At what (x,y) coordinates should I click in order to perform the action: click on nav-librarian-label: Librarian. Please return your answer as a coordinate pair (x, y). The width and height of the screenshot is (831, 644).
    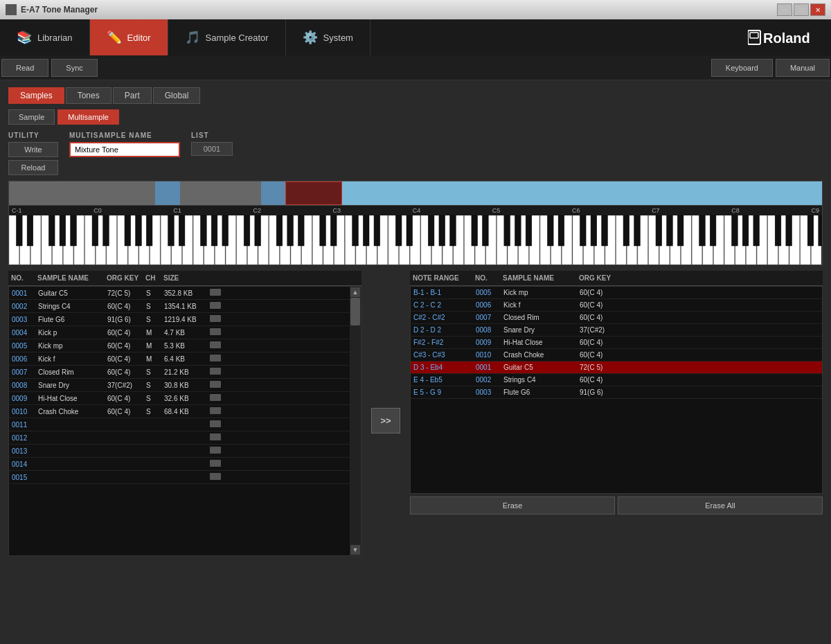
    Looking at the image, I should click on (55, 37).